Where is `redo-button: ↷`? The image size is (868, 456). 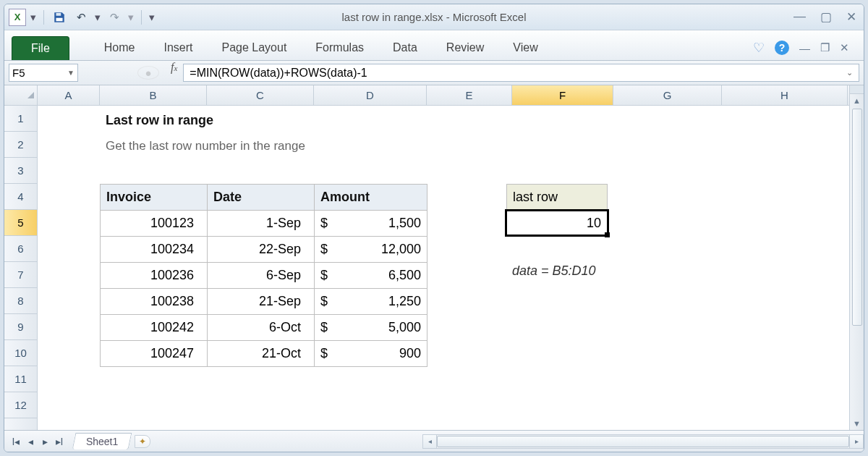 redo-button: ↷ is located at coordinates (114, 17).